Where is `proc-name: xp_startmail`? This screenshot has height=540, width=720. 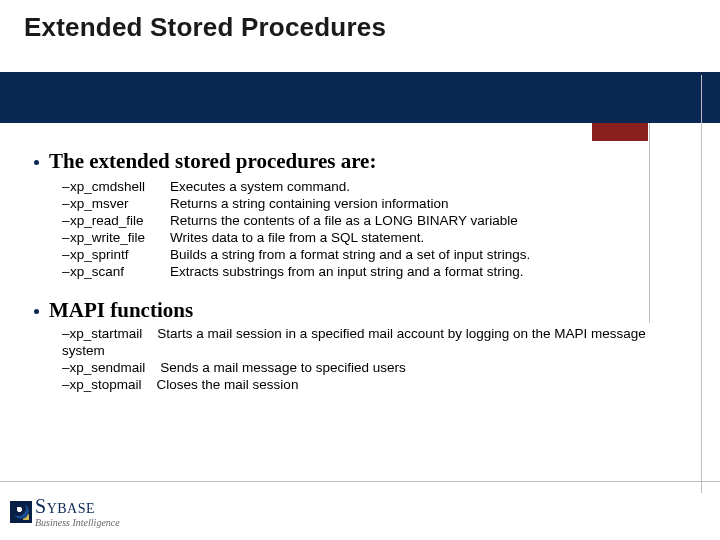
proc-name: xp_startmail is located at coordinates (106, 334).